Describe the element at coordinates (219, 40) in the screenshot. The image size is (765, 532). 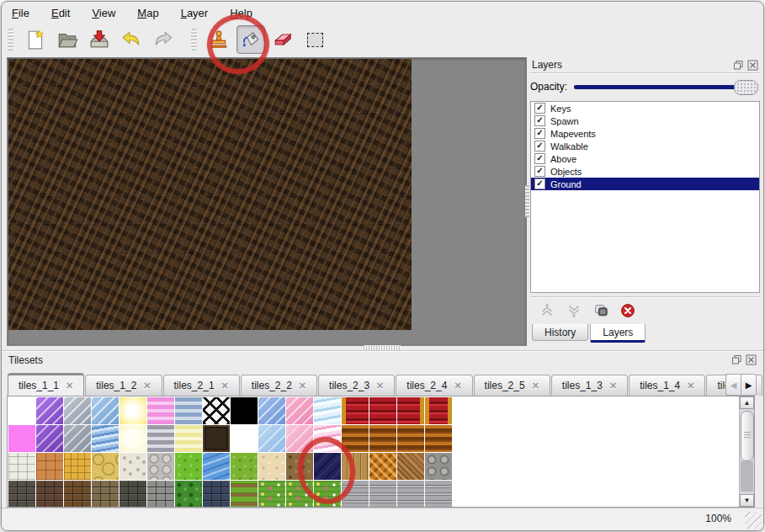
I see `stamp-tool-button` at that location.